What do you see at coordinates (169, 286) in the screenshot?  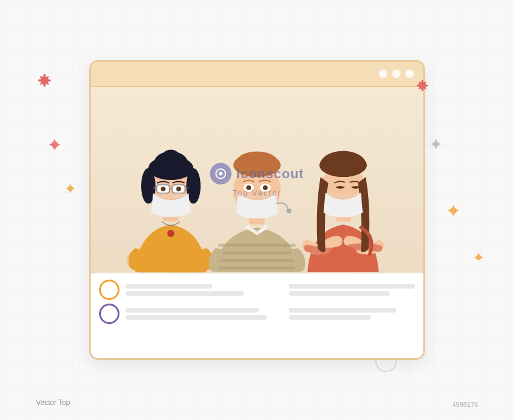 I see `line-bar-1a` at bounding box center [169, 286].